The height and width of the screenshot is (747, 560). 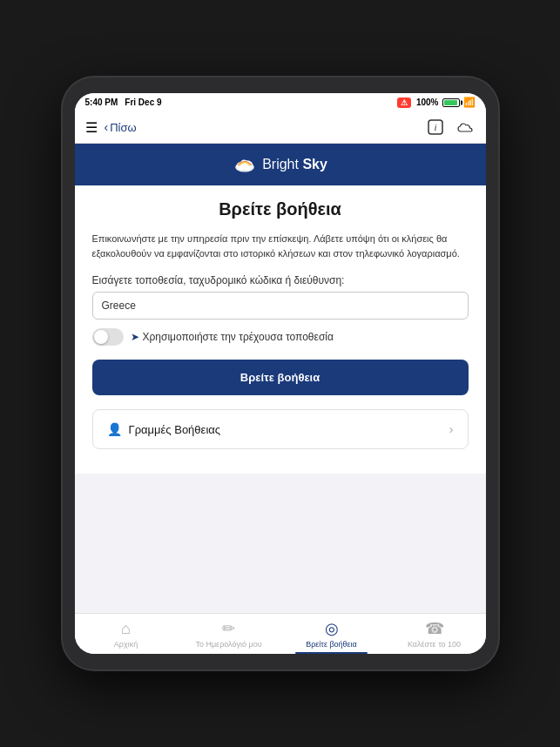 What do you see at coordinates (280, 246) in the screenshot?
I see `description-text: Επικοινωνήστε με την υπηρεσία πριν την ε…` at bounding box center [280, 246].